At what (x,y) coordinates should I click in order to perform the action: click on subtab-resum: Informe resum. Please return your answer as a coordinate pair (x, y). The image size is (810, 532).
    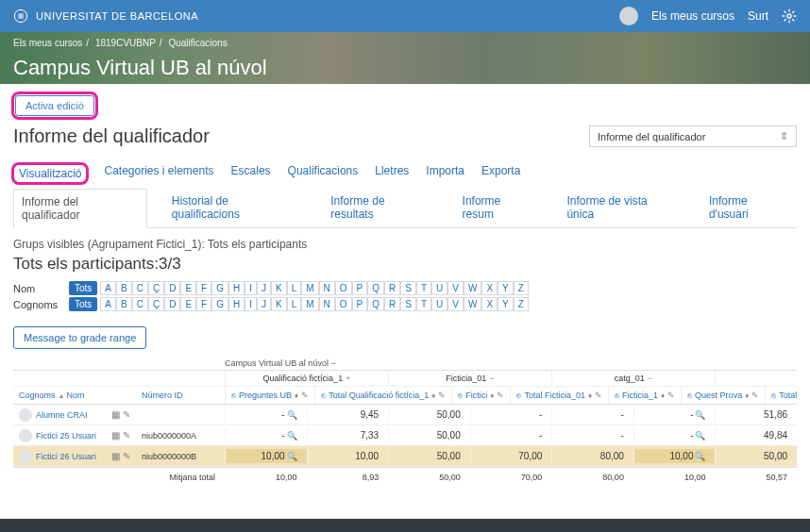
    Looking at the image, I should click on (498, 208).